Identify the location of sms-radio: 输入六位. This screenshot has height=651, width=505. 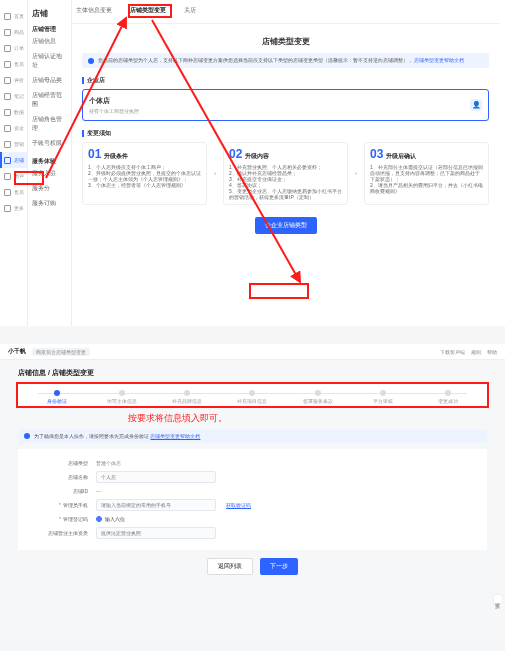
(110, 519).